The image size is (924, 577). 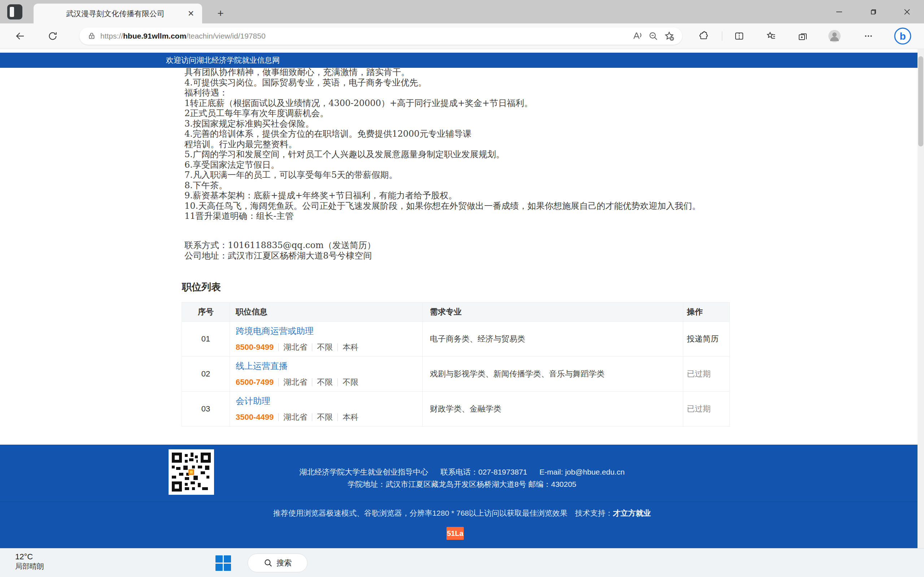 I want to click on job-title-link: 线上运营直播, so click(x=329, y=366).